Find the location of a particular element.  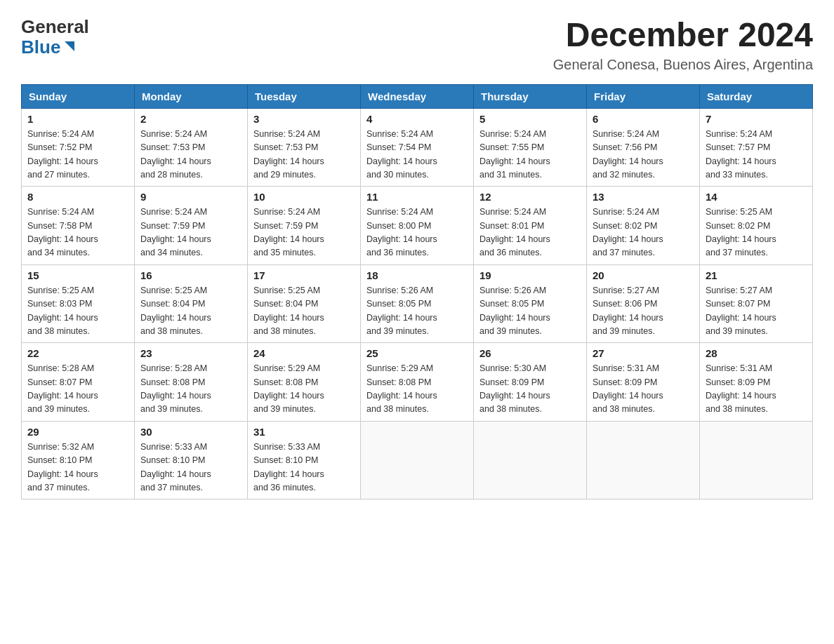

calendar-cell: 10Sunrise: 5:24 AMSunset: 7:59 PMDayligh… is located at coordinates (305, 226).